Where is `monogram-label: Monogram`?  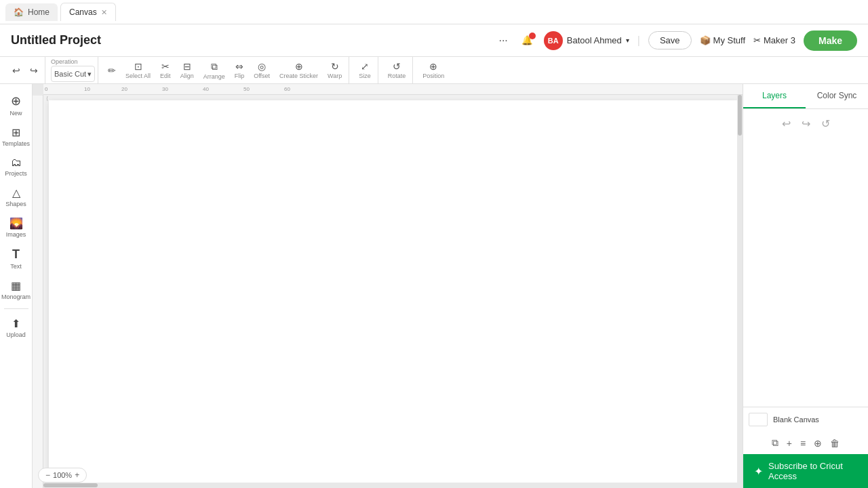 monogram-label: Monogram is located at coordinates (16, 297).